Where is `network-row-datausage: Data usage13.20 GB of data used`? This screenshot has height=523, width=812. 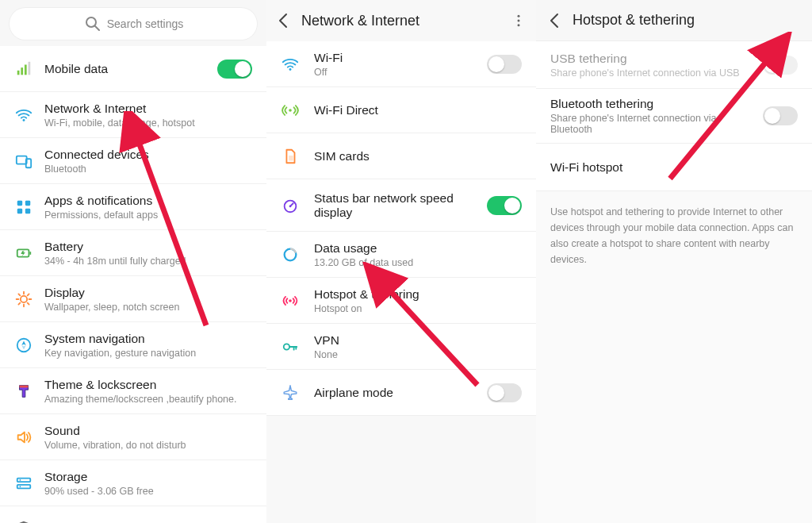
network-row-datausage: Data usage13.20 GB of data used is located at coordinates (401, 255).